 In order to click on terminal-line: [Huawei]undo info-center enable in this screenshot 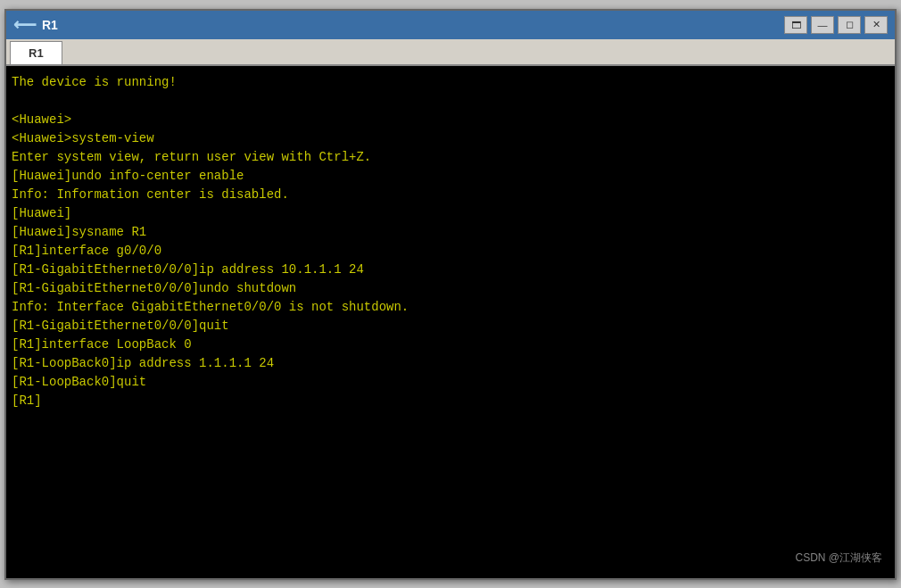, I will do `click(450, 177)`.